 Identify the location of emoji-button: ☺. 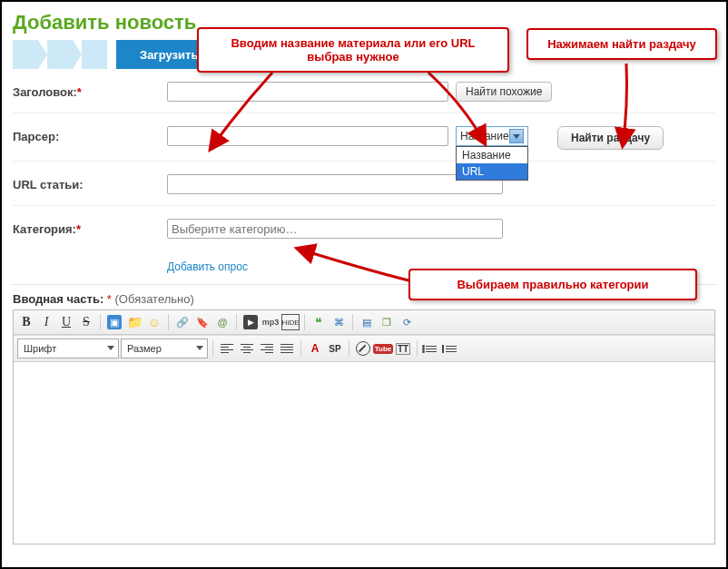
(154, 322).